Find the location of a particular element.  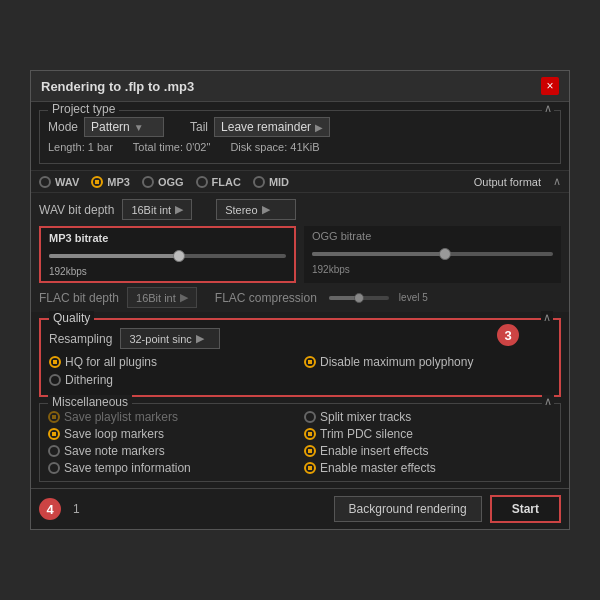

save-note-label: Save note markers is located at coordinates (114, 451).